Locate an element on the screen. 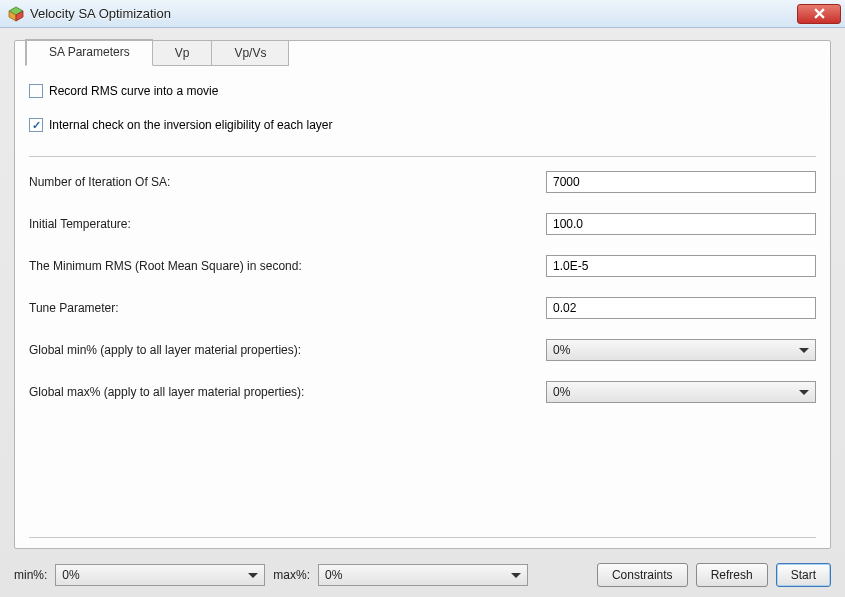 Image resolution: width=845 pixels, height=597 pixels. global-max-value: 0% is located at coordinates (676, 392).